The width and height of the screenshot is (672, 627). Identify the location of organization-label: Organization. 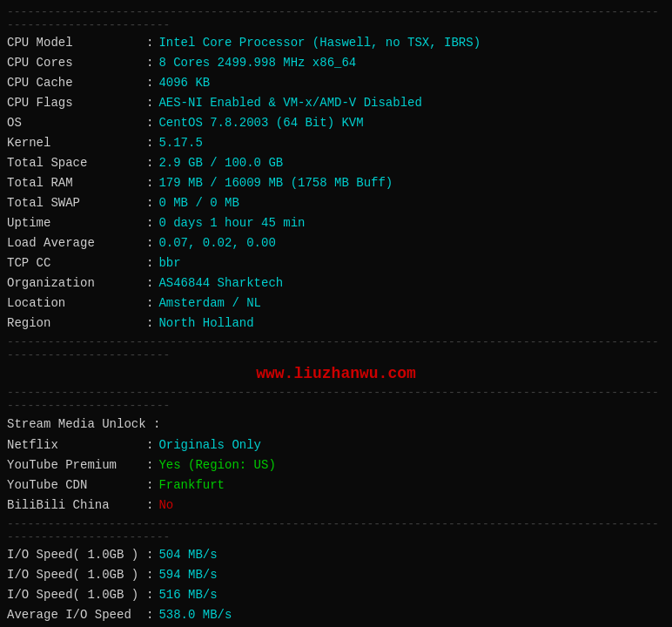
(77, 284).